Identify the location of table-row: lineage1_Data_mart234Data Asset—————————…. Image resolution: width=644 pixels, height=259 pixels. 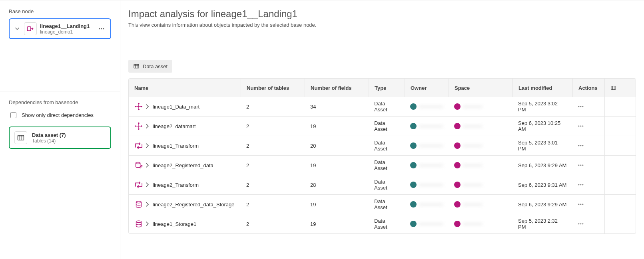
(382, 107).